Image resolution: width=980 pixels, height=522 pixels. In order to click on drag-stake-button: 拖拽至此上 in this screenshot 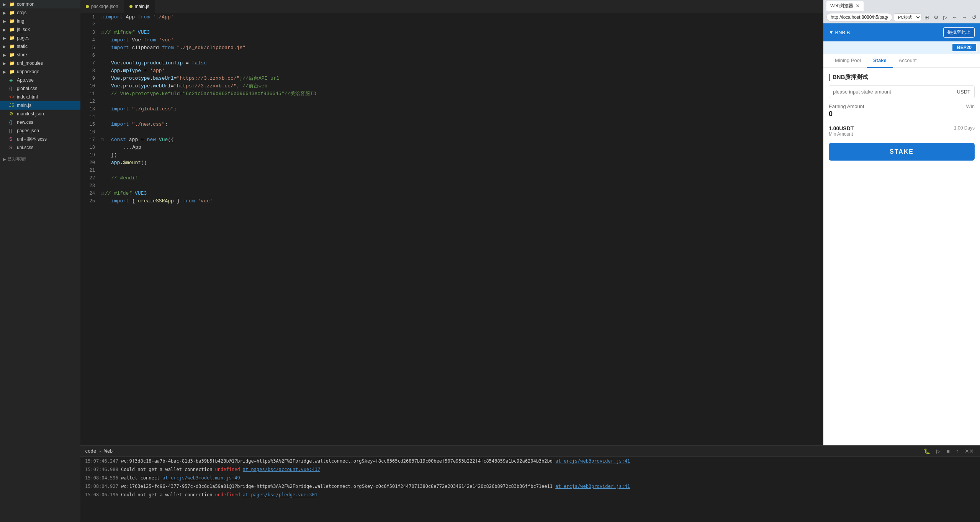, I will do `click(959, 32)`.